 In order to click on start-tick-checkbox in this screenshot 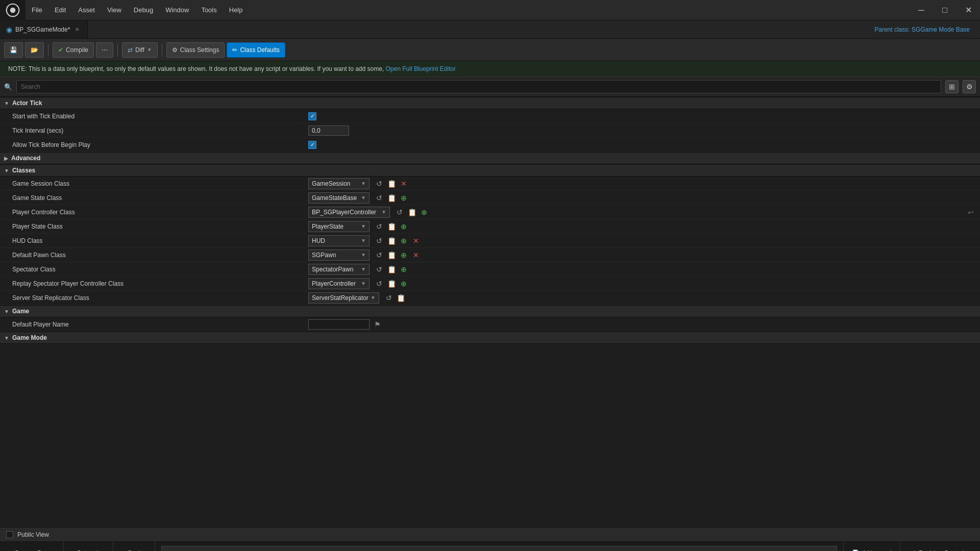, I will do `click(312, 116)`.